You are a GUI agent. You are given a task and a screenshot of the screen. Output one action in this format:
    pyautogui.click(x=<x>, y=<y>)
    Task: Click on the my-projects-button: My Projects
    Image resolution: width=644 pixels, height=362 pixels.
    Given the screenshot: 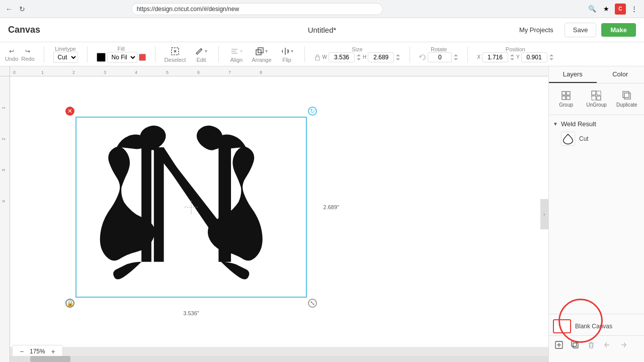 What is the action you would take?
    pyautogui.click(x=536, y=30)
    